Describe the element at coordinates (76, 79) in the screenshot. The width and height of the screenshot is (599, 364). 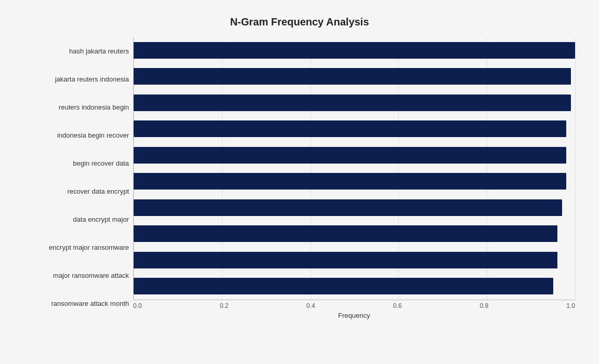
I see `y-axis-label: jakarta reuters indonesia` at that location.